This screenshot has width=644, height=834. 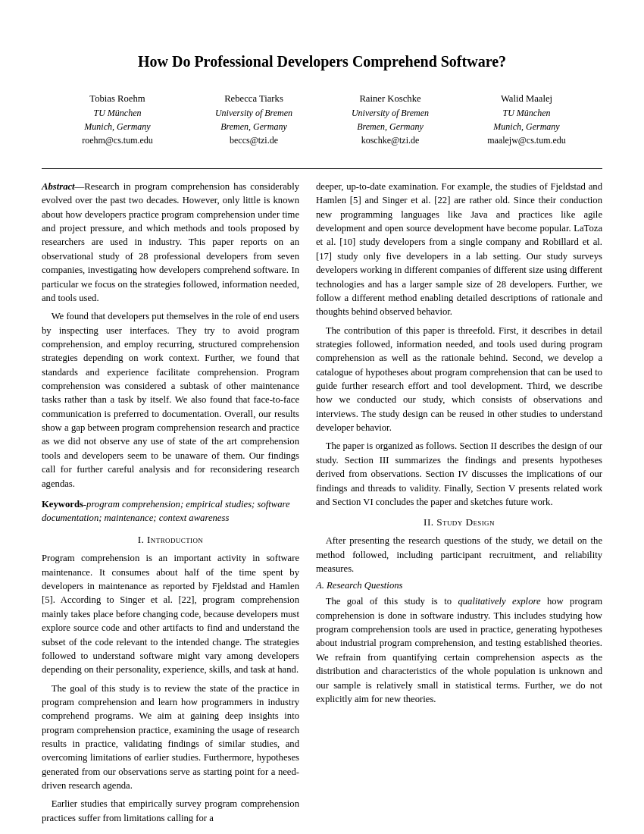 What do you see at coordinates (254, 113) in the screenshot?
I see `author-2-affil1: University of Bremen` at bounding box center [254, 113].